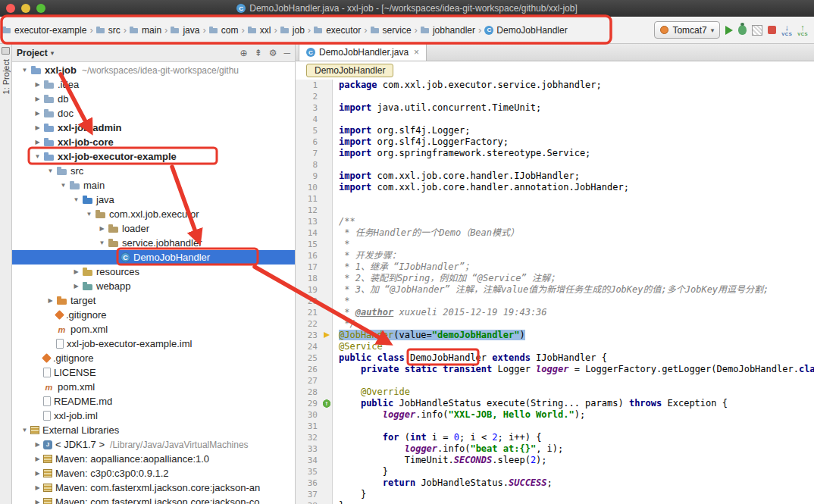  What do you see at coordinates (555, 85) in the screenshot?
I see `code-line: 1package com.xxl.job.executor.service.jo…` at bounding box center [555, 85].